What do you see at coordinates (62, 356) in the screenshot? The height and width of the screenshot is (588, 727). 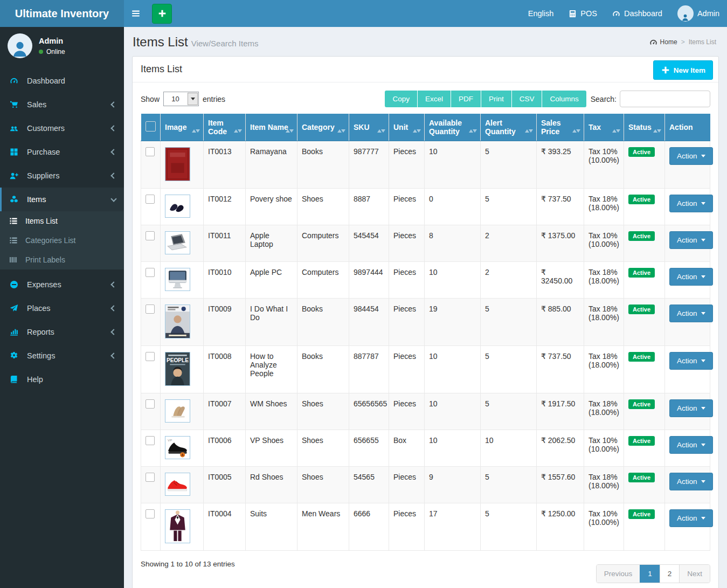 I see `sidebar-item-settings: Settings` at bounding box center [62, 356].